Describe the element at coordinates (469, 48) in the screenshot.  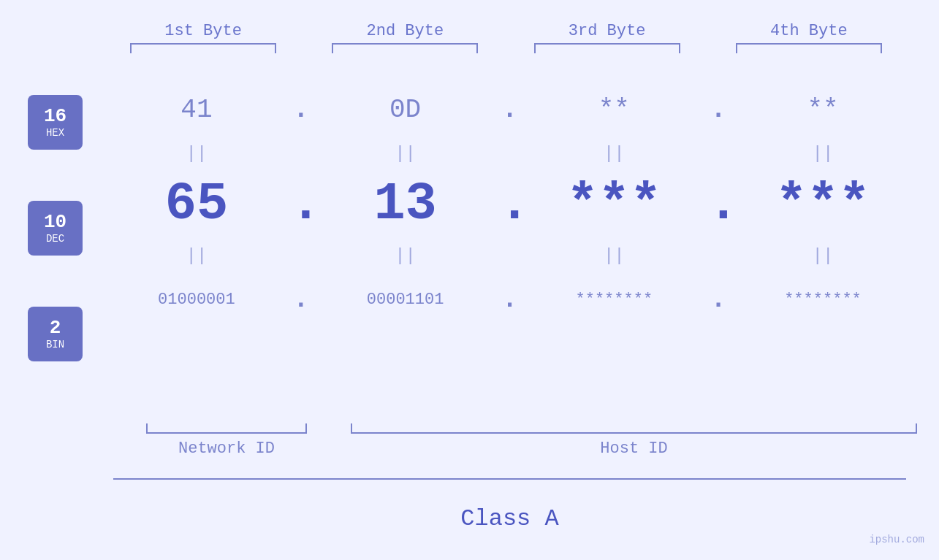
I see `top-brackets-row` at that location.